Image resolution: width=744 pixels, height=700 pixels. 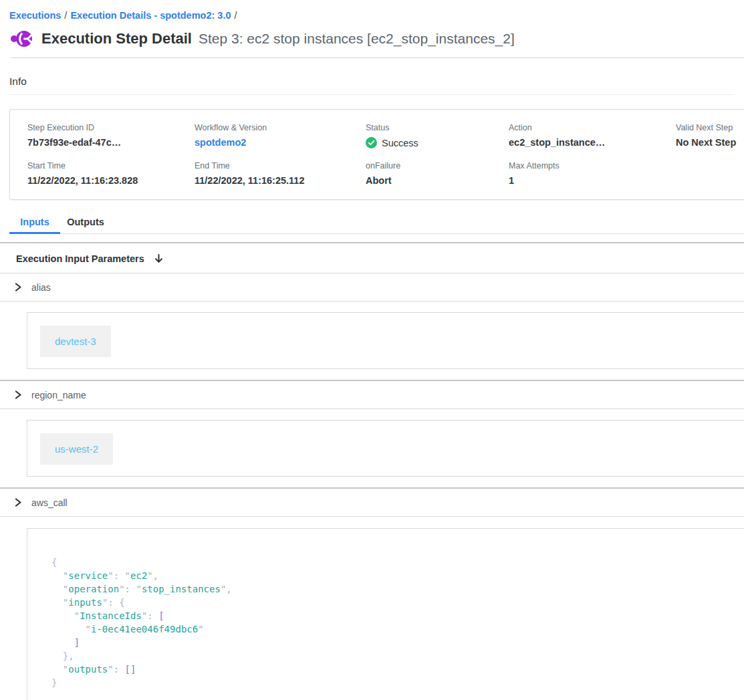 I want to click on execution-input-parameters-label: Execution Input Parameters, so click(x=80, y=259).